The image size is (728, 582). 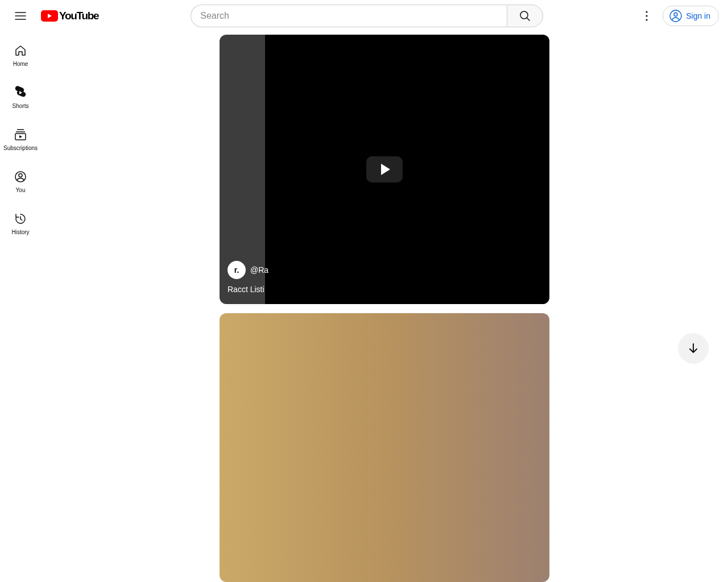 What do you see at coordinates (677, 16) in the screenshot?
I see `header-end: Sign in` at bounding box center [677, 16].